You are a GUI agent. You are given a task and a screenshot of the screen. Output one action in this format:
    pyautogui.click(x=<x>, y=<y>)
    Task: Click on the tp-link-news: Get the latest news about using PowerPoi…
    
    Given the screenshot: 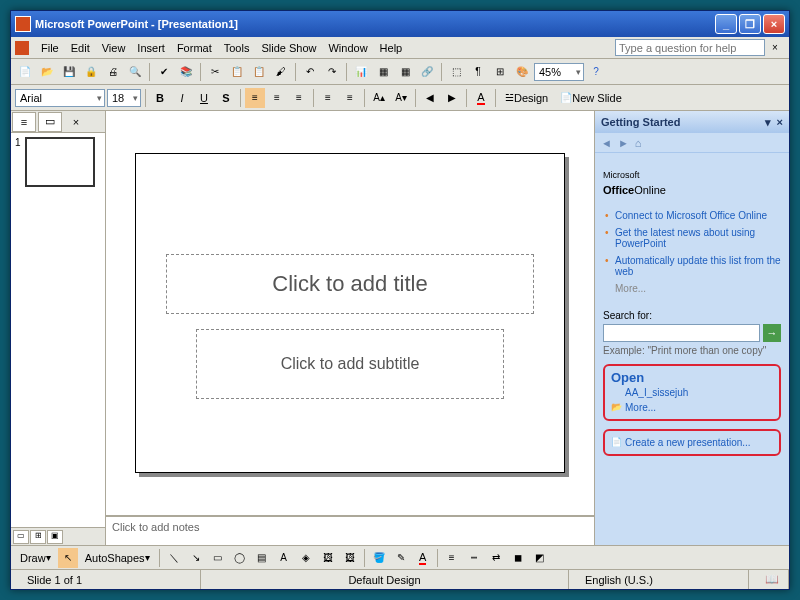 What is the action you would take?
    pyautogui.click(x=692, y=238)
    